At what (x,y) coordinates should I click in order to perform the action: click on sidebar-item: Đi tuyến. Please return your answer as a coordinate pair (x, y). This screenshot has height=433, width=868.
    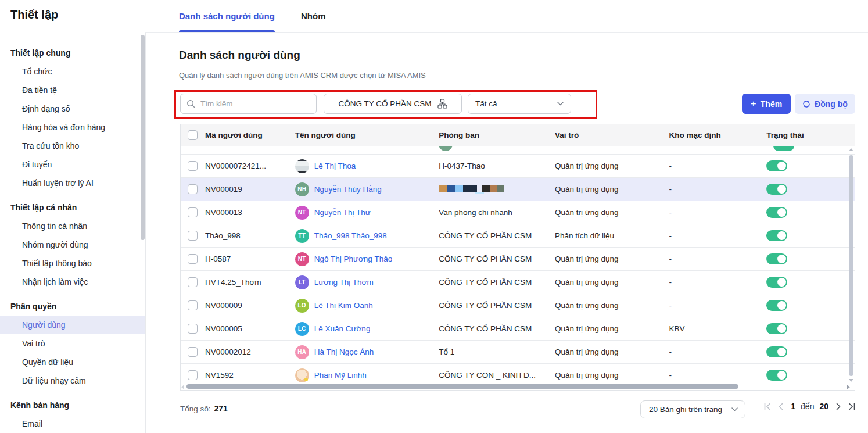
    Looking at the image, I should click on (73, 164).